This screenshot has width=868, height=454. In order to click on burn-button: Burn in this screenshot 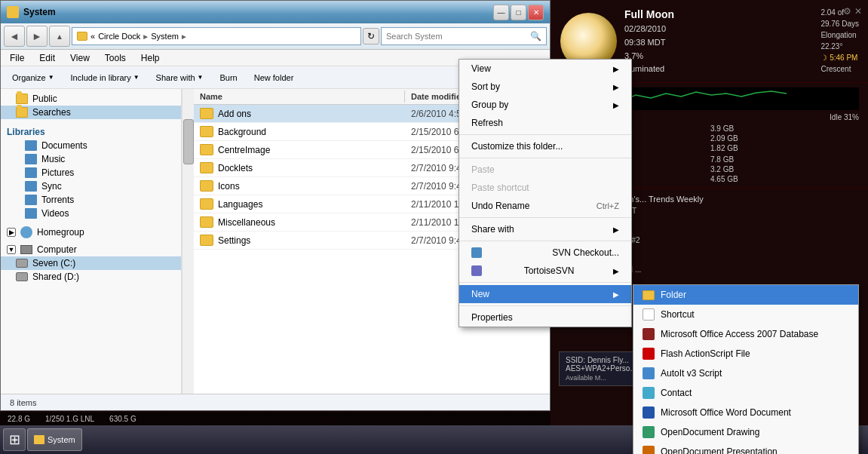, I will do `click(228, 78)`.